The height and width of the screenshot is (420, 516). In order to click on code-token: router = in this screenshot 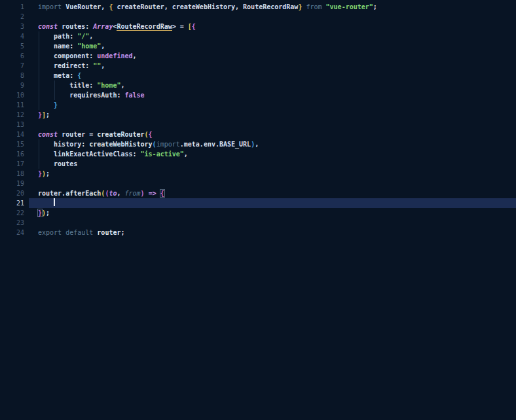, I will do `click(77, 135)`.